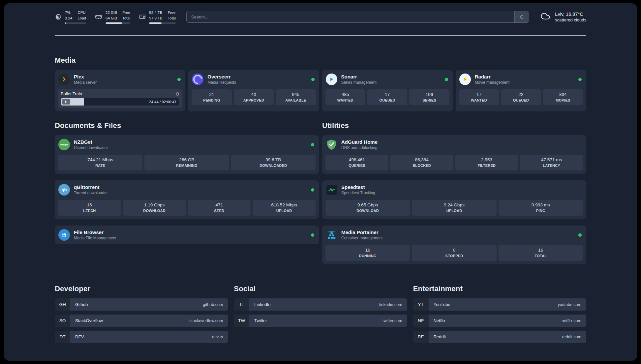 The width and height of the screenshot is (641, 364). Describe the element at coordinates (177, 94) in the screenshot. I see `settings-gear-icon: ⚙` at that location.